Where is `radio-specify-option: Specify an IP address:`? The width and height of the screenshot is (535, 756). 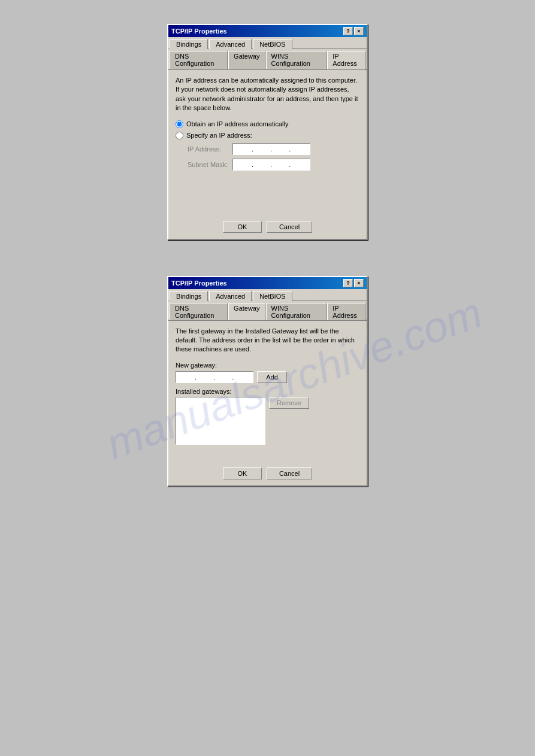 radio-specify-option: Specify an IP address: is located at coordinates (267, 135).